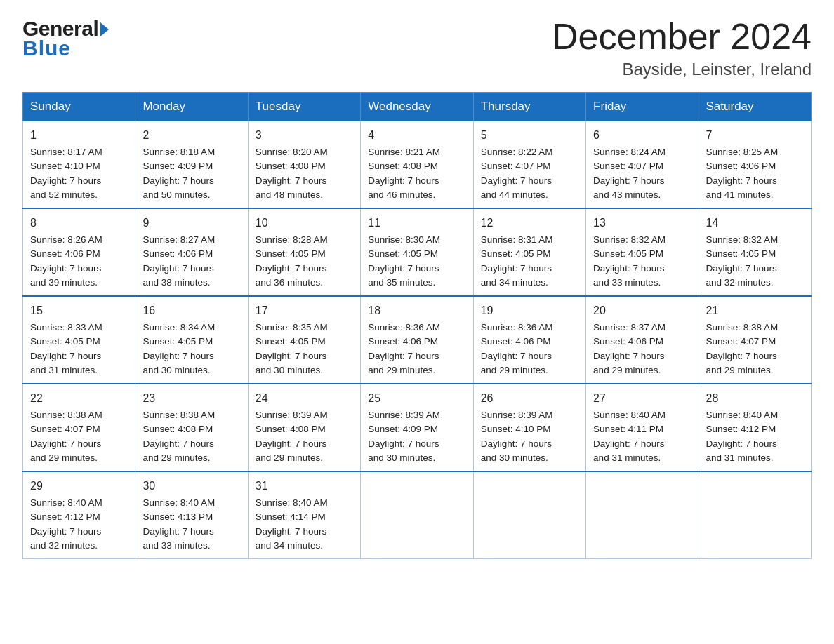 Image resolution: width=834 pixels, height=644 pixels. What do you see at coordinates (304, 166) in the screenshot?
I see `calendar-cell: 3 Sunrise: 8:20 AMSunset: 4:08 PMDayligh…` at bounding box center [304, 166].